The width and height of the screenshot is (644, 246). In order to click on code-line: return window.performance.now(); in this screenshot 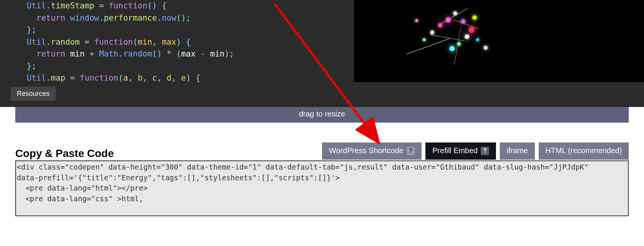, I will do `click(190, 18)`.